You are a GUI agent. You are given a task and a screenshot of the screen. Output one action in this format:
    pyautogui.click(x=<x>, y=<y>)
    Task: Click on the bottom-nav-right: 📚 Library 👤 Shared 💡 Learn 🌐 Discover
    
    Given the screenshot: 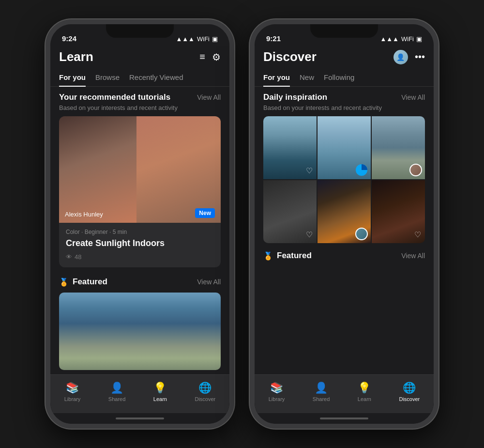 What is the action you would take?
    pyautogui.click(x=344, y=394)
    